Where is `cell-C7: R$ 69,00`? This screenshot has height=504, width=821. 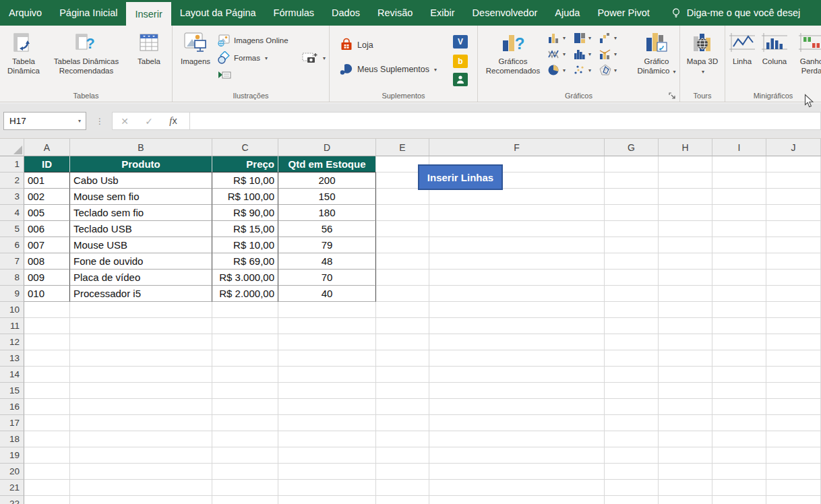
cell-C7: R$ 69,00 is located at coordinates (245, 261).